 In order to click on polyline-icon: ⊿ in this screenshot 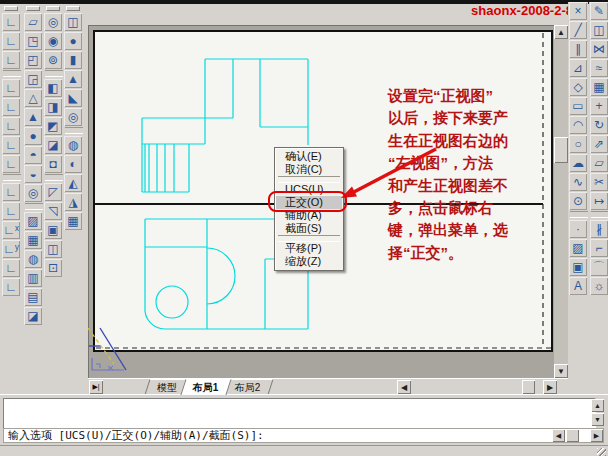, I will do `click(578, 68)`.